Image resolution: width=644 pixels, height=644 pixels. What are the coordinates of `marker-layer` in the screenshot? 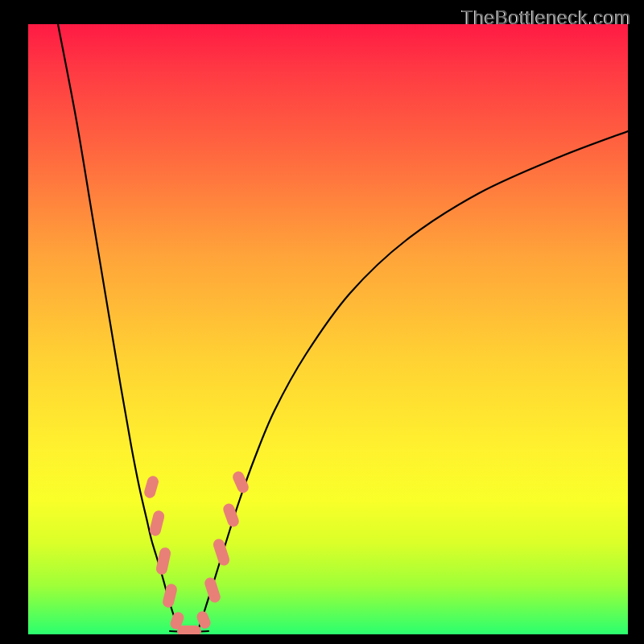 It's located at (196, 552).